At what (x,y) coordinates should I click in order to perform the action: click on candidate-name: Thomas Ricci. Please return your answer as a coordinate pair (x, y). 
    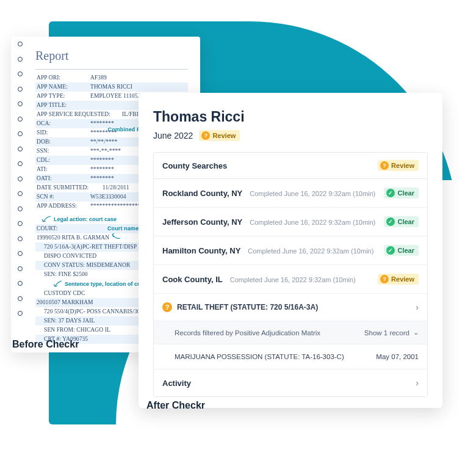
    Looking at the image, I should click on (290, 117).